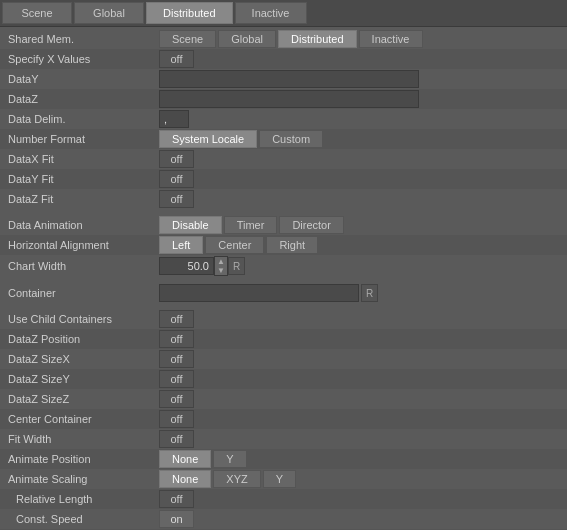 The image size is (567, 530). I want to click on label-animate-position: Animate Position, so click(82, 459).